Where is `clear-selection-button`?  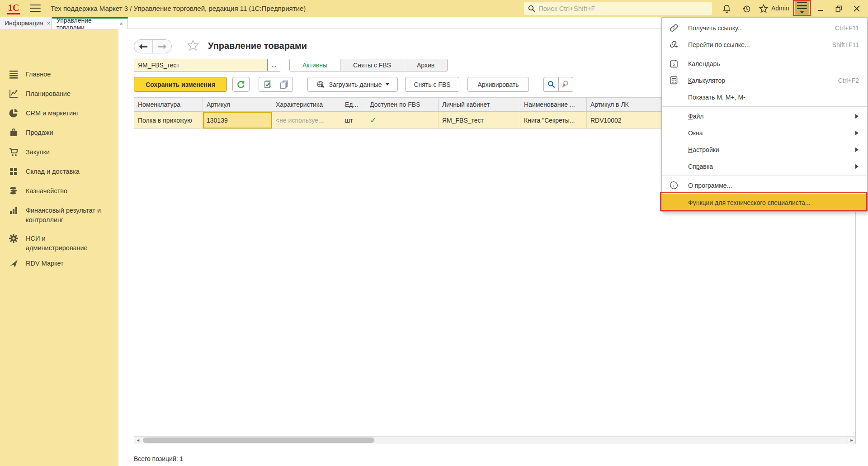 clear-selection-button is located at coordinates (284, 84).